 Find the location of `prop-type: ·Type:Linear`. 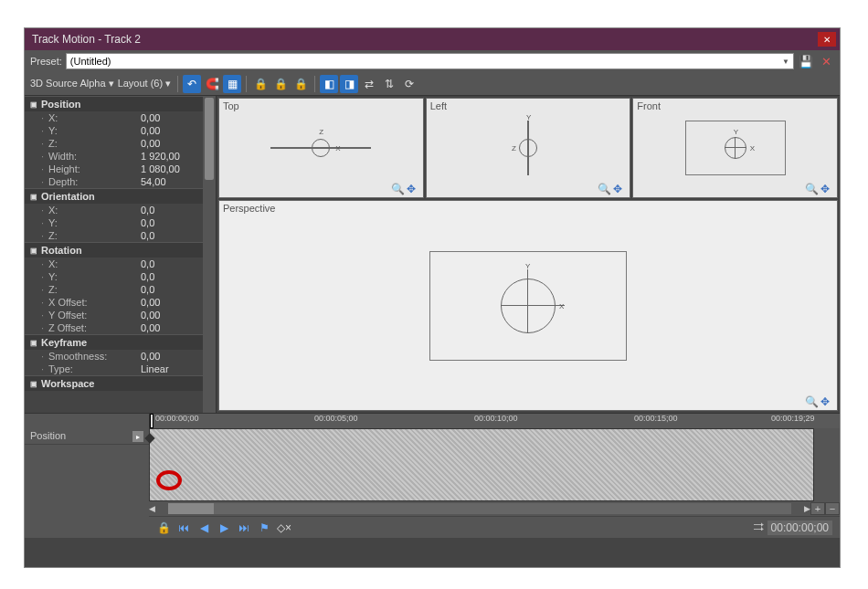

prop-type: ·Type:Linear is located at coordinates (113, 369).